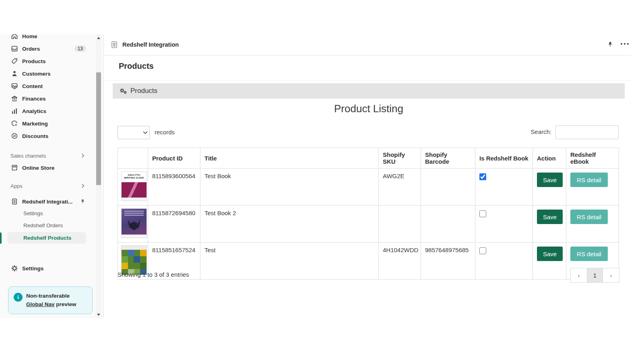 Image resolution: width=644 pixels, height=362 pixels. What do you see at coordinates (14, 37) in the screenshot?
I see `home-icon` at bounding box center [14, 37].